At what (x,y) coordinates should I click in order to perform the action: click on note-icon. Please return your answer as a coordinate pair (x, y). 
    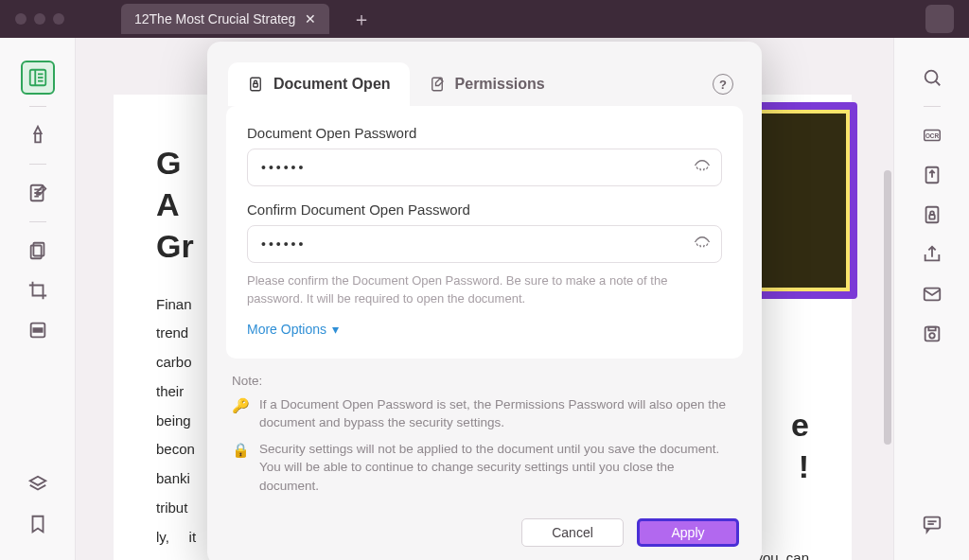
    Looking at the image, I should click on (38, 193).